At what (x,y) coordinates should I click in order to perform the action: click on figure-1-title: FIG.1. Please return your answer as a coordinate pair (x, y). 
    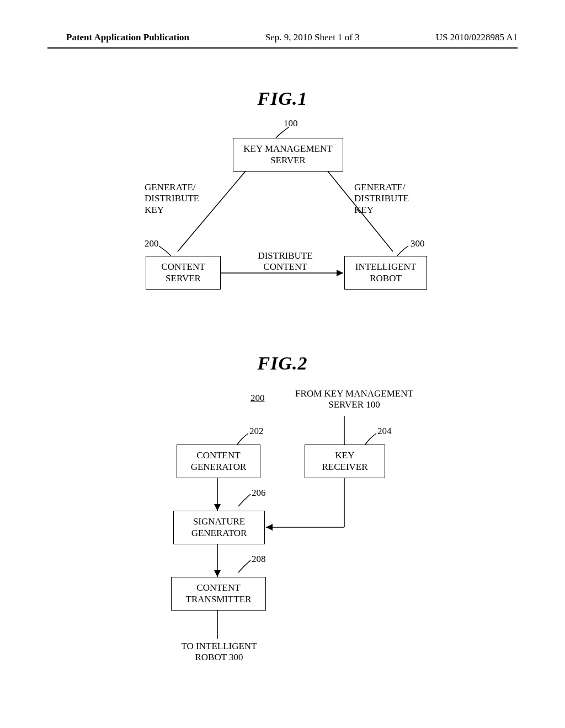
    Looking at the image, I should click on (282, 99).